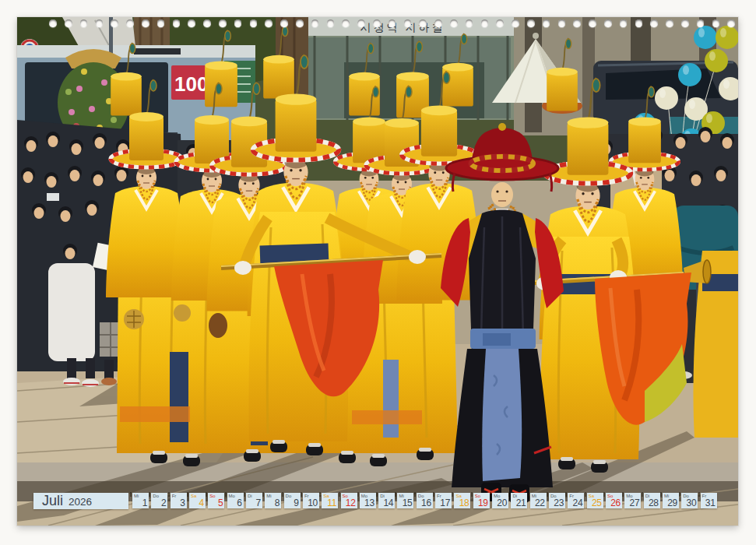 This screenshot has height=545, width=756. I want to click on calendar-day-cell: Fr10, so click(311, 501).